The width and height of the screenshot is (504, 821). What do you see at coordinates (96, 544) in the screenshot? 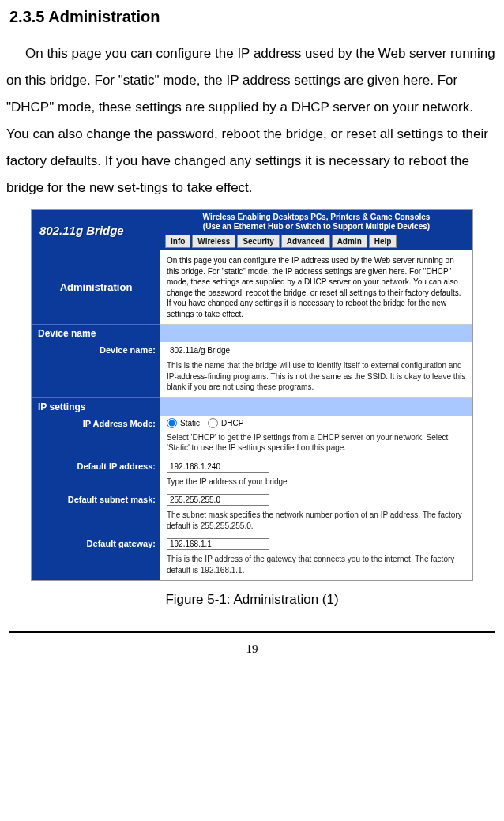
I see `gateway-label: Default gateway:` at bounding box center [96, 544].